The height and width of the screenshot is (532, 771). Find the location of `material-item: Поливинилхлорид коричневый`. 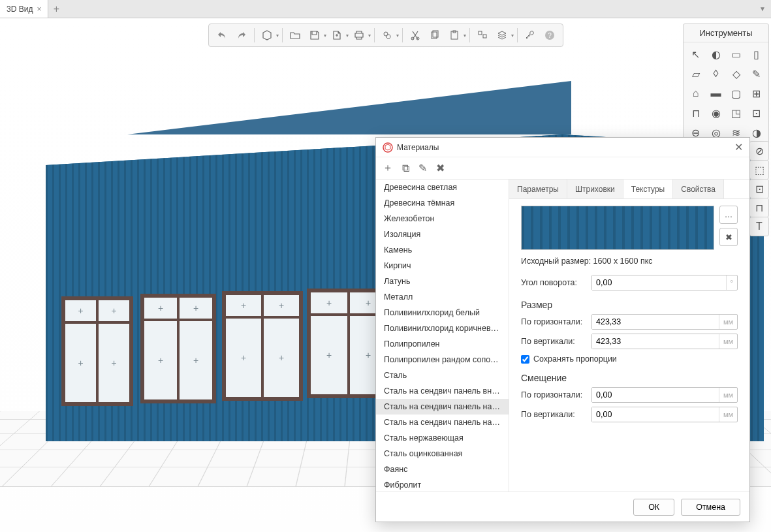

material-item: Поливинилхлорид коричневый is located at coordinates (443, 328).